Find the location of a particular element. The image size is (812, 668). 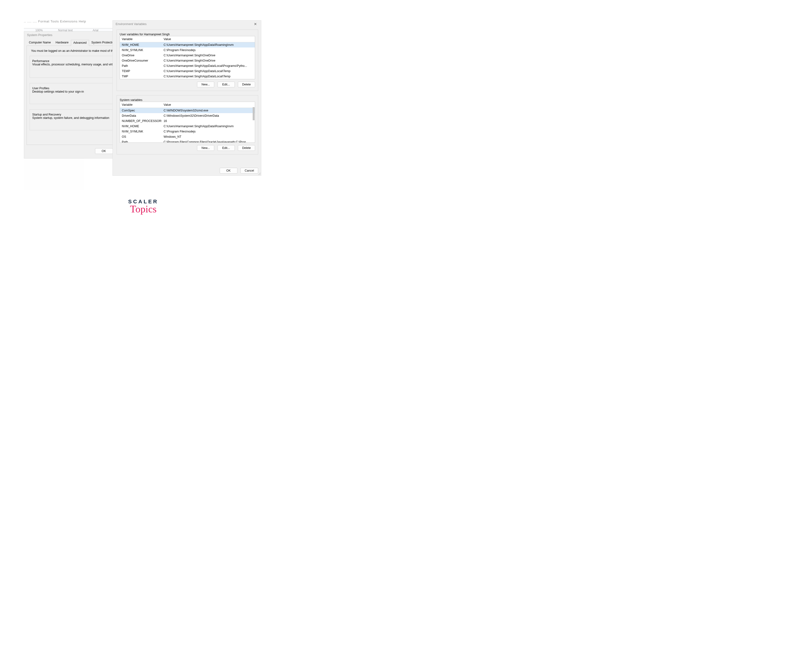

sysprops-ok-button: OK is located at coordinates (104, 151).